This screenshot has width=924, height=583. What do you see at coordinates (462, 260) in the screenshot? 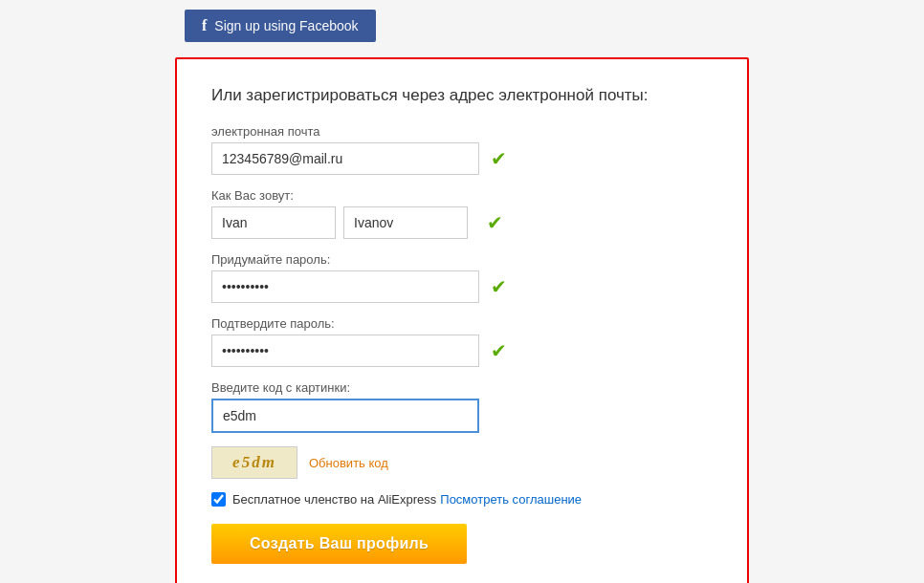
I see `password-label: Придумайте пароль:` at bounding box center [462, 260].